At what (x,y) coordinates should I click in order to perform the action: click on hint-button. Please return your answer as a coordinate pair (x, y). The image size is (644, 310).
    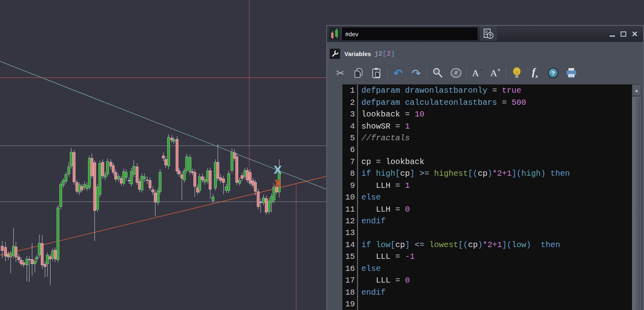
    Looking at the image, I should click on (517, 73).